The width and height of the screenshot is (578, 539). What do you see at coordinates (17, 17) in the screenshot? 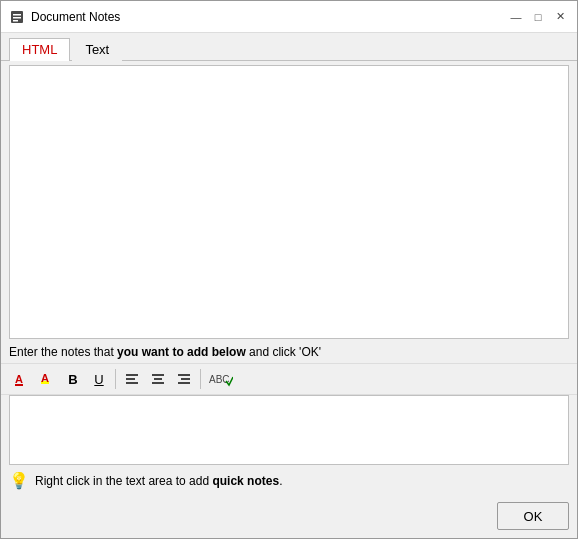
I see `window-icon` at bounding box center [17, 17].